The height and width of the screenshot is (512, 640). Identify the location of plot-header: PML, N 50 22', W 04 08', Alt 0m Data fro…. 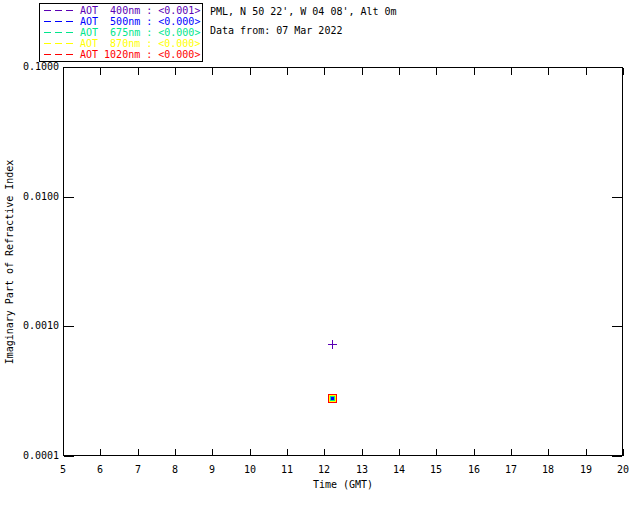
(304, 21).